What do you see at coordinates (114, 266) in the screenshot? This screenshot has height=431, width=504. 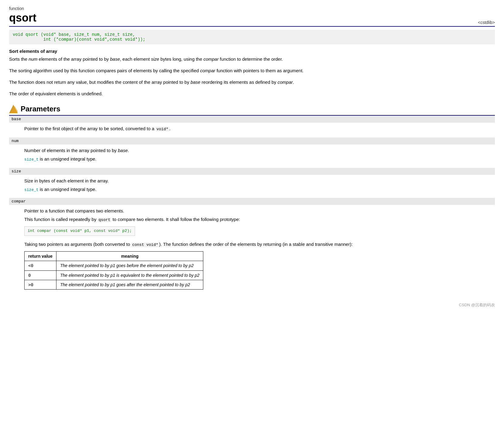 I see `return-table-row-lt: <0 The element pointed to by p1 goes bef…` at bounding box center [114, 266].